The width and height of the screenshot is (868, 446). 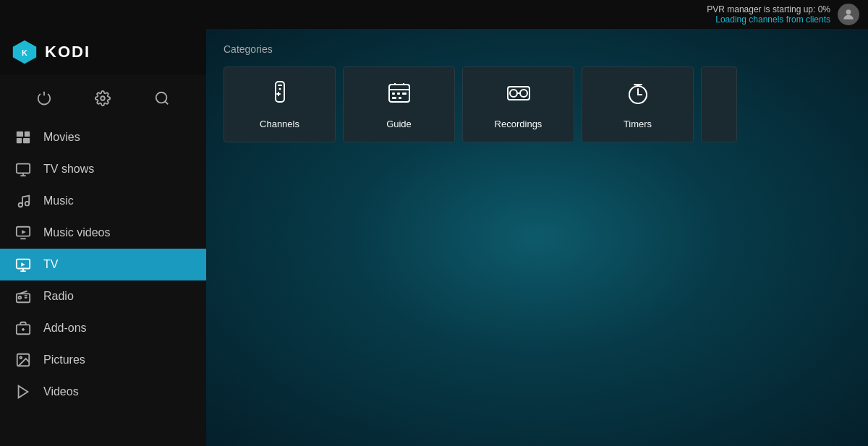 What do you see at coordinates (399, 95) in the screenshot?
I see `guide-icon` at bounding box center [399, 95].